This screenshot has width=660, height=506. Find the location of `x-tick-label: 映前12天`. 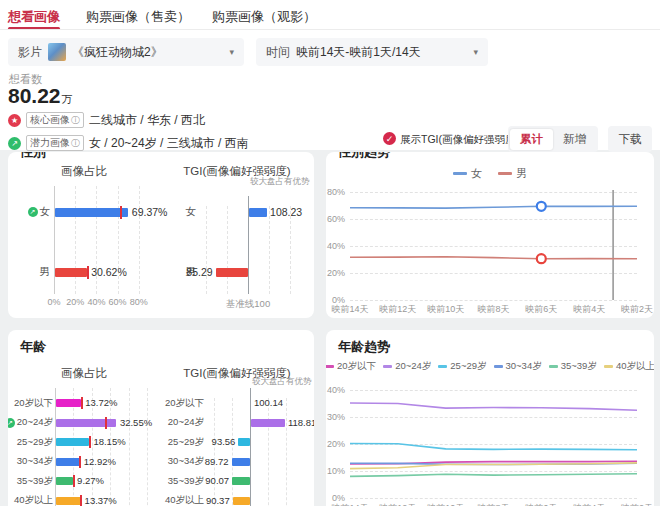

x-tick-label: 映前12天 is located at coordinates (398, 504).